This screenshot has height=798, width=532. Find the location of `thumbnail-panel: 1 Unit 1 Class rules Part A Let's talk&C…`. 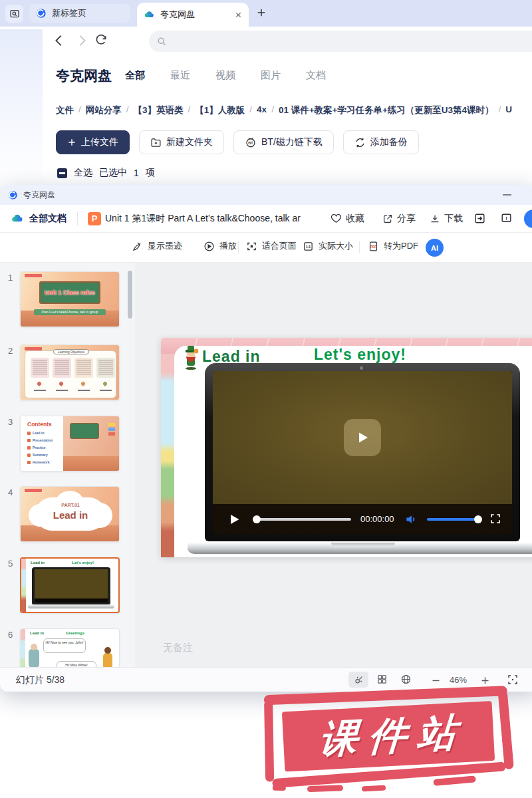

thumbnail-panel: 1 Unit 1 Class rules Part A Let's talk&C… is located at coordinates (68, 465).